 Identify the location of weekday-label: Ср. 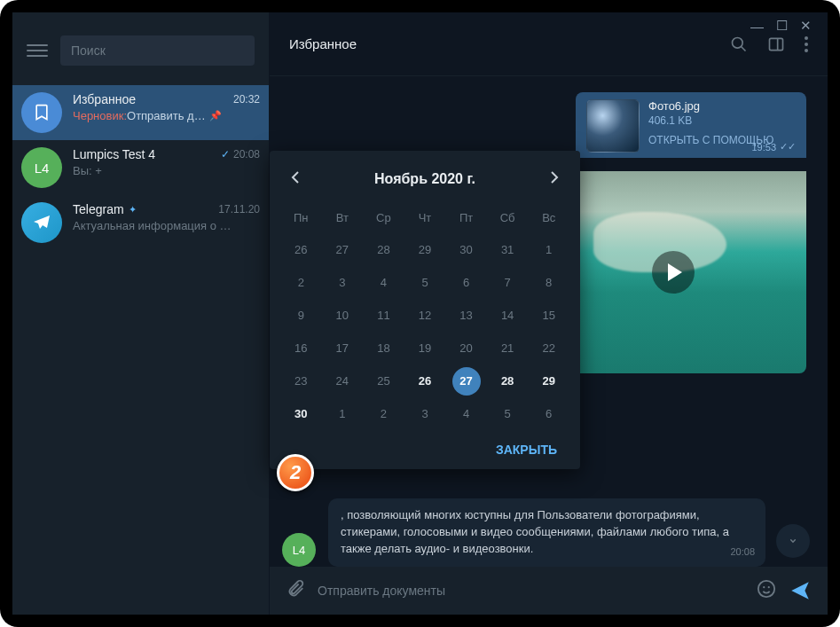
(383, 220).